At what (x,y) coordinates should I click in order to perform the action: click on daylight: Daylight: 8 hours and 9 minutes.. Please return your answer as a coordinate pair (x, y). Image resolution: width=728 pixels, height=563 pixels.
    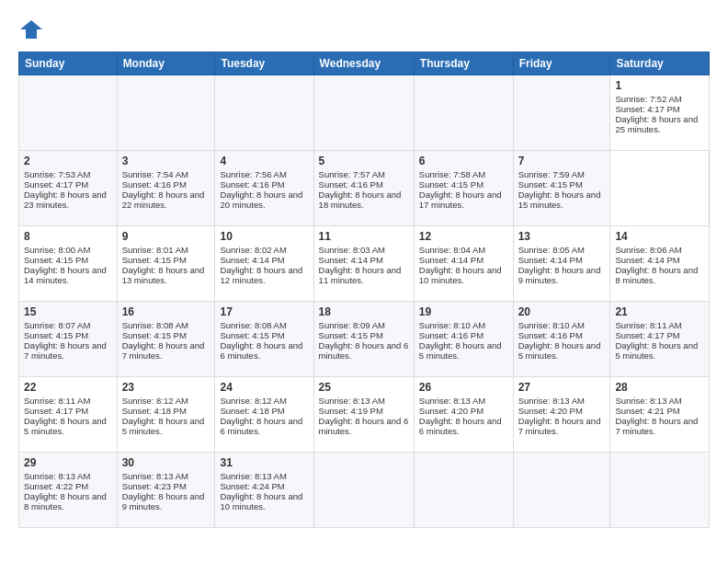
    Looking at the image, I should click on (560, 275).